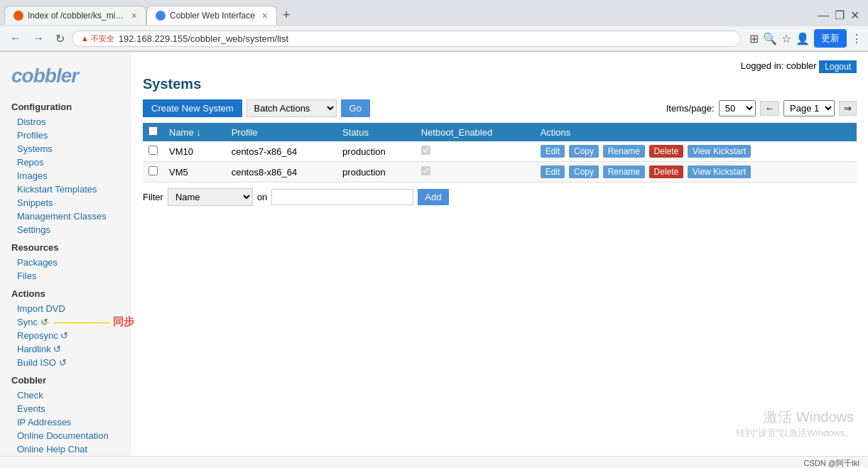 The width and height of the screenshot is (868, 468). I want to click on rename-button-0: Rename, so click(624, 151).